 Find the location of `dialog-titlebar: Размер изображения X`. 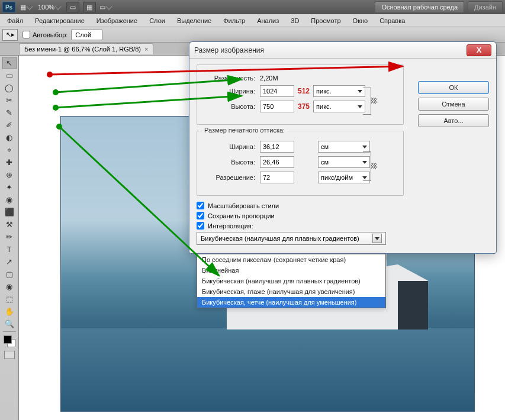

dialog-titlebar: Размер изображения X is located at coordinates (343, 50).